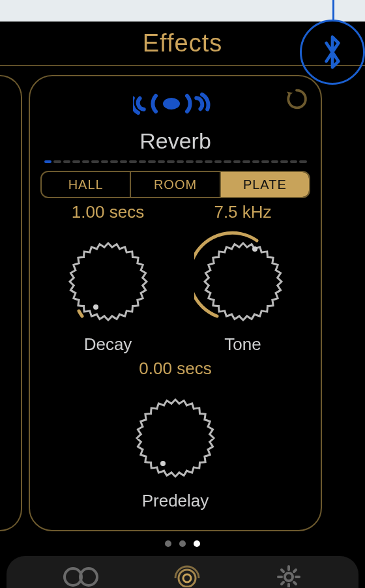  Describe the element at coordinates (242, 213) in the screenshot. I see `tone-value: 7.5 kHz` at that location.